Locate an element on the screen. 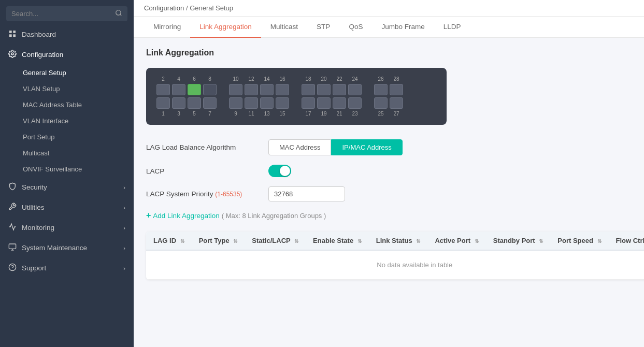  sidebar-item-label: Utilities is located at coordinates (33, 207).